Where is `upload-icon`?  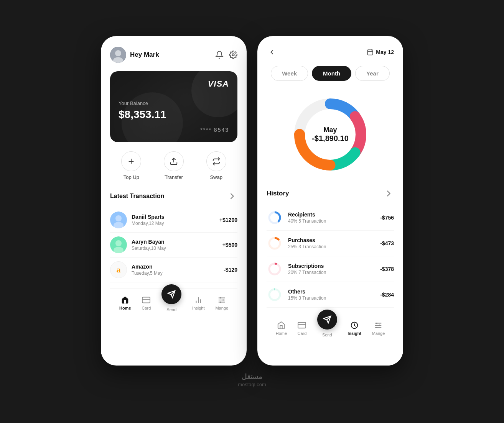 upload-icon is located at coordinates (174, 161).